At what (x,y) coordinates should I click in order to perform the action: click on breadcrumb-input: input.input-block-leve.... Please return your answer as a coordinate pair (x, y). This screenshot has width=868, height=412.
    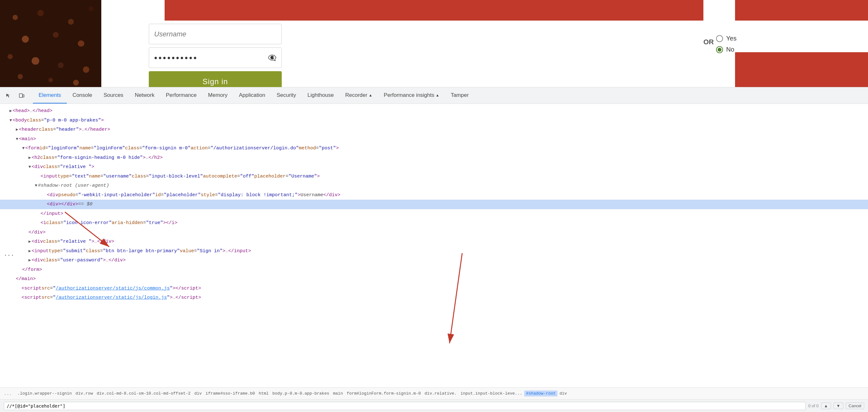
    Looking at the image, I should click on (491, 393).